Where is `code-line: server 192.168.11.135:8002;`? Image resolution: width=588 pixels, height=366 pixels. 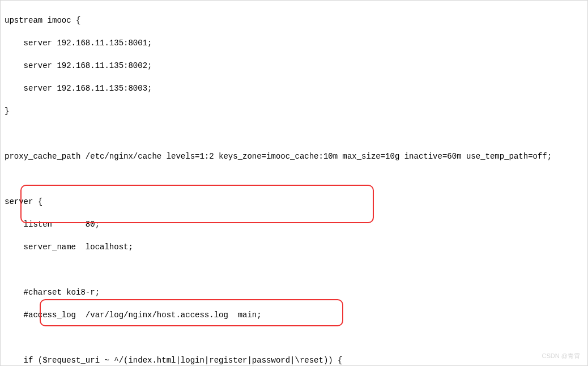
code-line: server 192.168.11.135:8002; is located at coordinates (294, 66).